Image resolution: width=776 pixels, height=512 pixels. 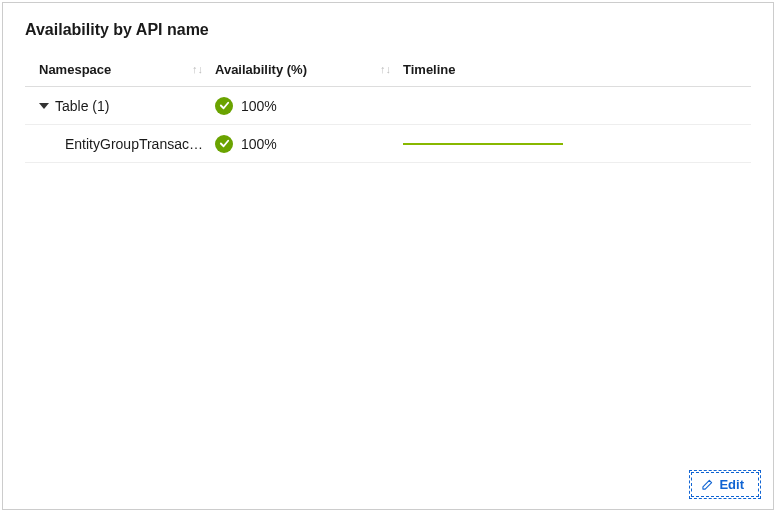 What do you see at coordinates (120, 144) in the screenshot?
I see `cell-namespace: EntityGroupTransacti...` at bounding box center [120, 144].